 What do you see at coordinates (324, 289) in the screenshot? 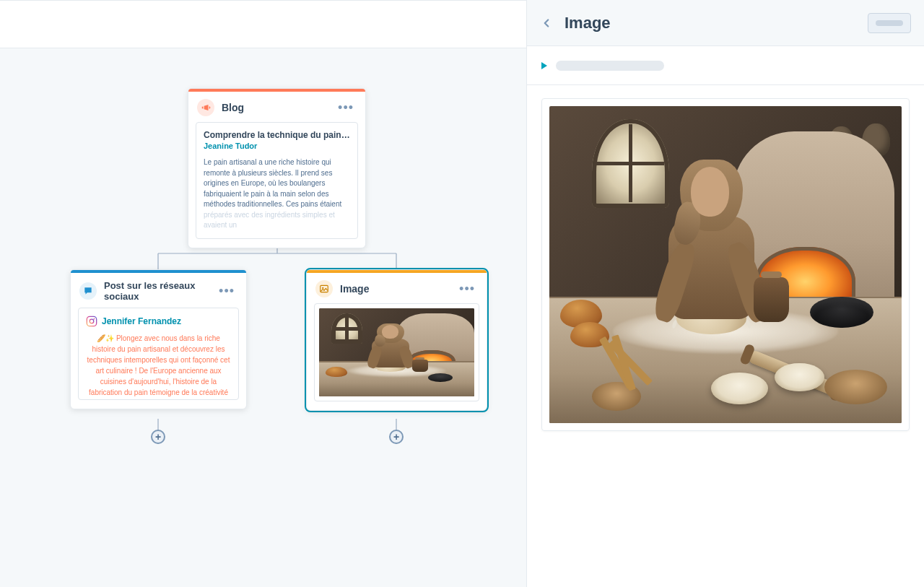
I see `image-icon` at bounding box center [324, 289].